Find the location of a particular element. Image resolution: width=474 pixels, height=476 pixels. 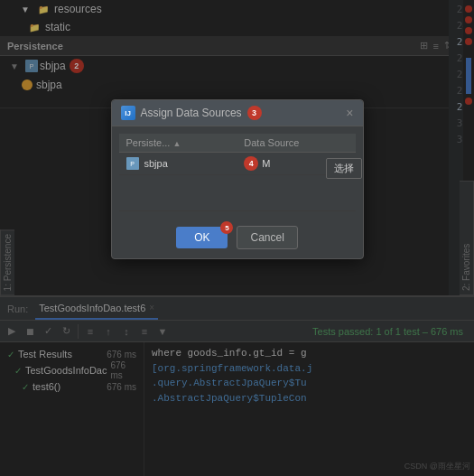

dialog-footer: OK 5 Cancel is located at coordinates (237, 238).